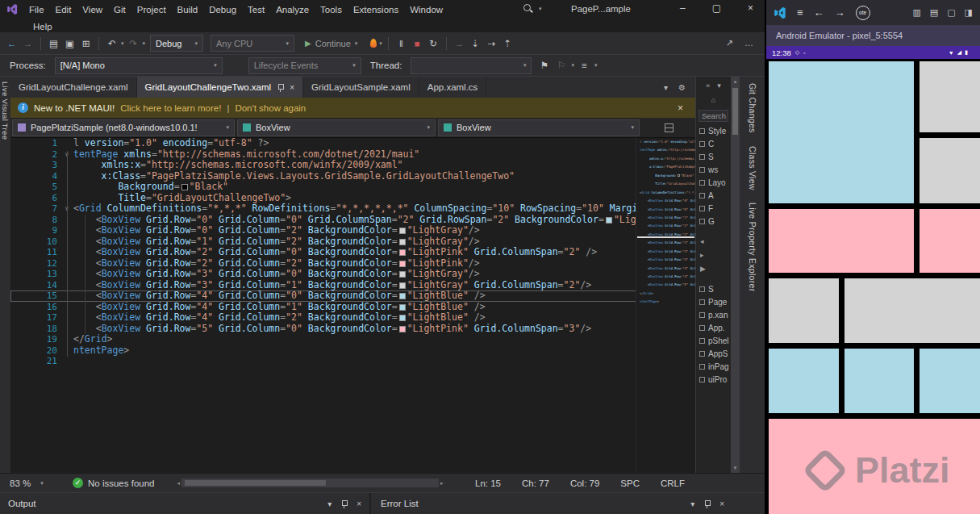  What do you see at coordinates (749, 44) in the screenshot?
I see `toolbar-overflow-icon: …` at bounding box center [749, 44].